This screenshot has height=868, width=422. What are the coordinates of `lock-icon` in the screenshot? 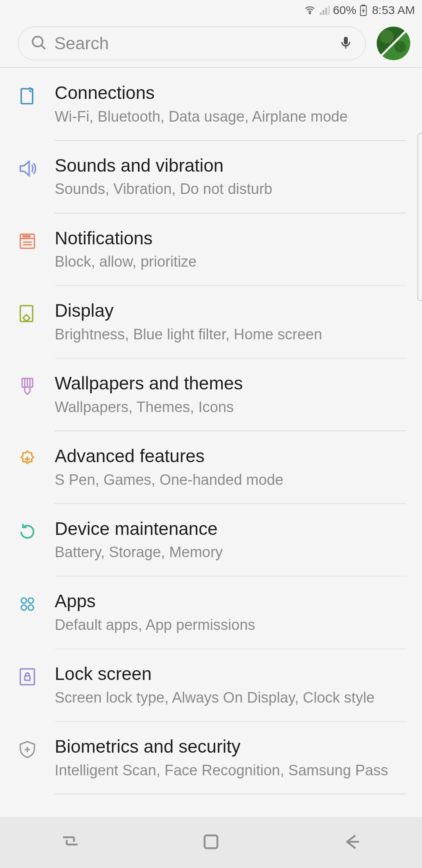 It's located at (27, 678).